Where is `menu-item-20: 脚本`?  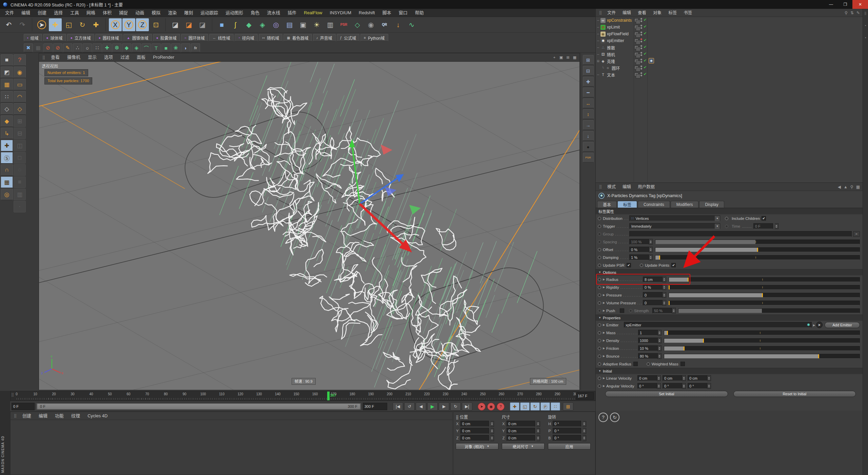
menu-item-20: 脚本 is located at coordinates (387, 13).